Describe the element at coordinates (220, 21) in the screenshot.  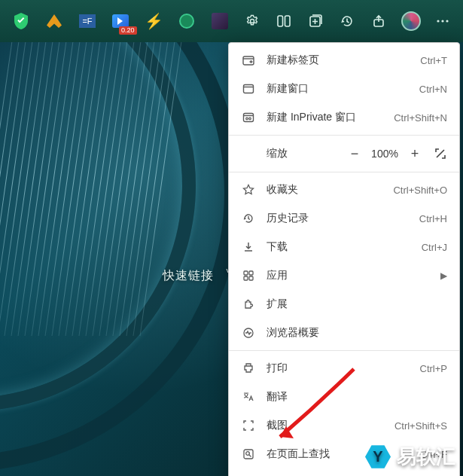
I see `avatar-square-icon` at that location.